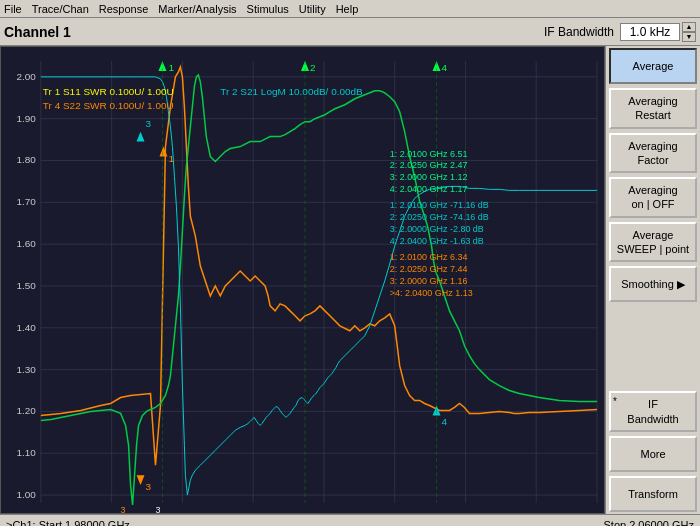 The width and height of the screenshot is (700, 526). I want to click on svg-text: 1.80, so click(26, 160).